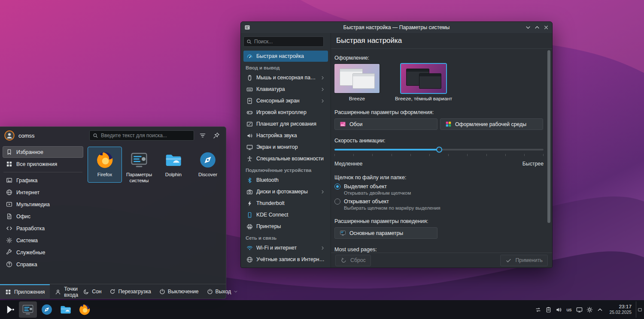  What do you see at coordinates (286, 112) in the screenshot?
I see `sidebar-item: Игровой контроллер` at bounding box center [286, 112].